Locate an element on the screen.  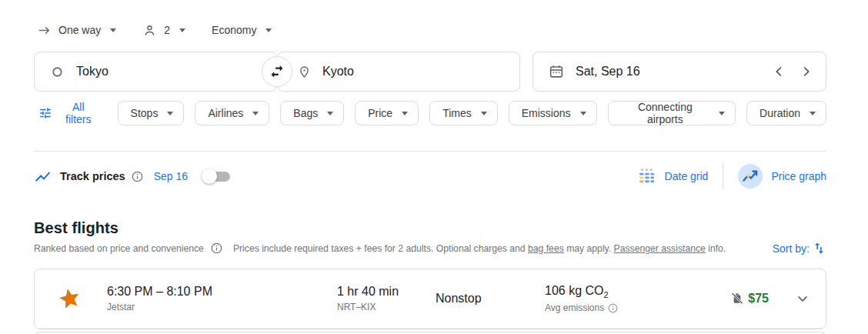
track-prices-toggle is located at coordinates (217, 177).